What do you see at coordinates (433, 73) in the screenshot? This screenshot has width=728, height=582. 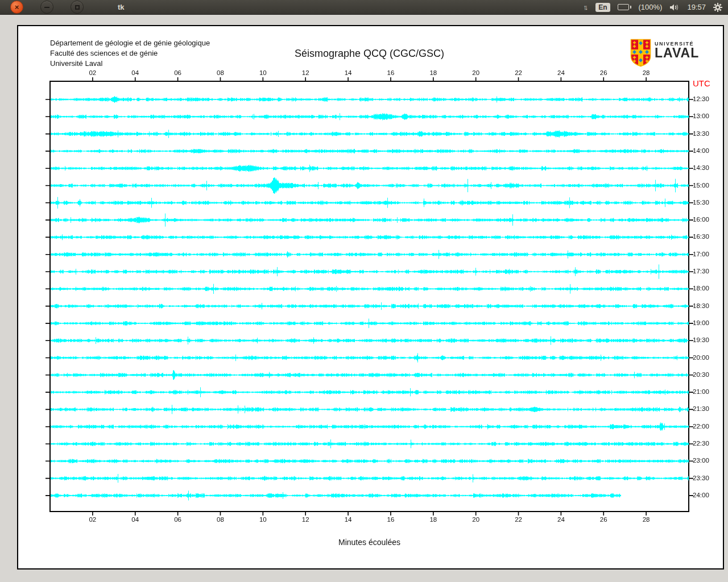 I see `x-tick-label-top: 18` at bounding box center [433, 73].